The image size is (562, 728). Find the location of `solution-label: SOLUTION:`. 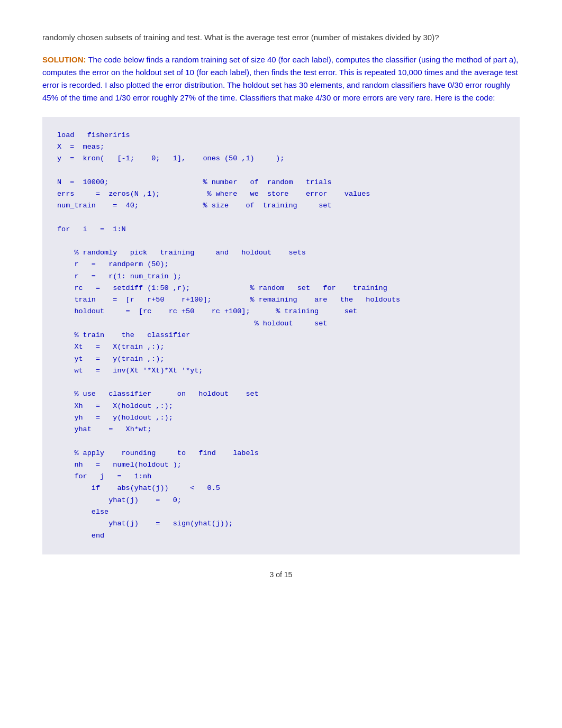

solution-label: SOLUTION: is located at coordinates (65, 59).